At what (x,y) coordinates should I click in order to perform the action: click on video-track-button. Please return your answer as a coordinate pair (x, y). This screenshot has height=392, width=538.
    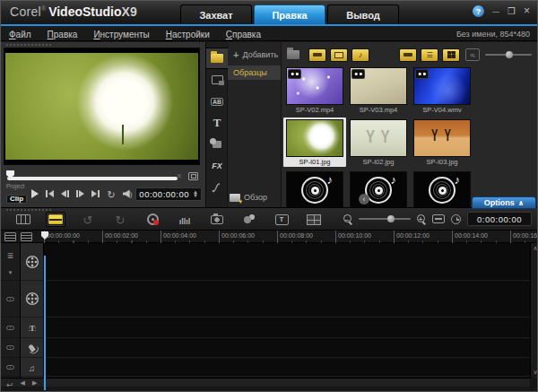
    Looking at the image, I should click on (32, 262).